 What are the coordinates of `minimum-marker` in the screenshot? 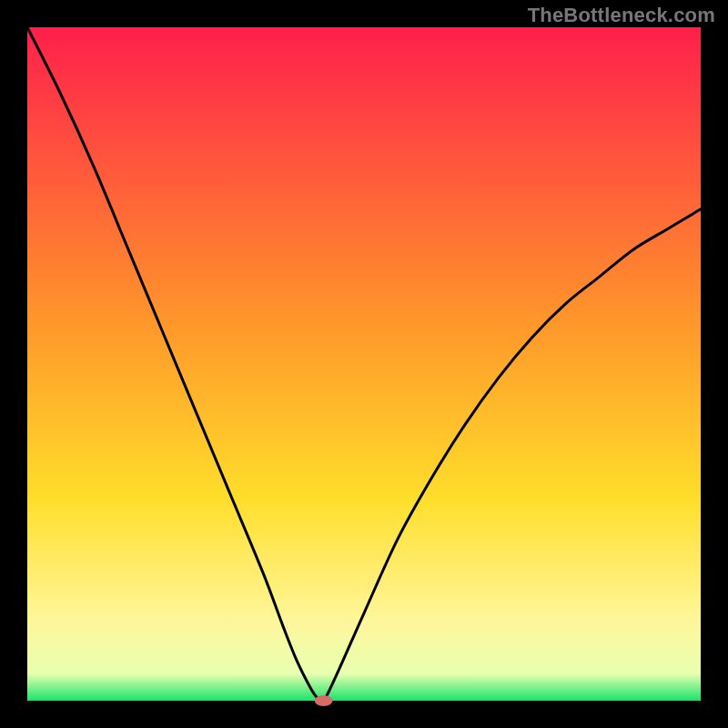 It's located at (324, 701).